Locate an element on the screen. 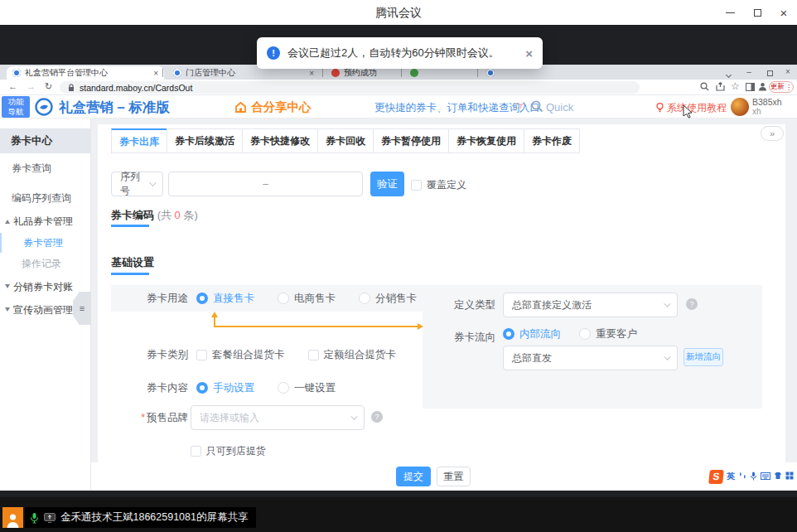  tab-card-activate: 券卡后续激活 is located at coordinates (205, 141).